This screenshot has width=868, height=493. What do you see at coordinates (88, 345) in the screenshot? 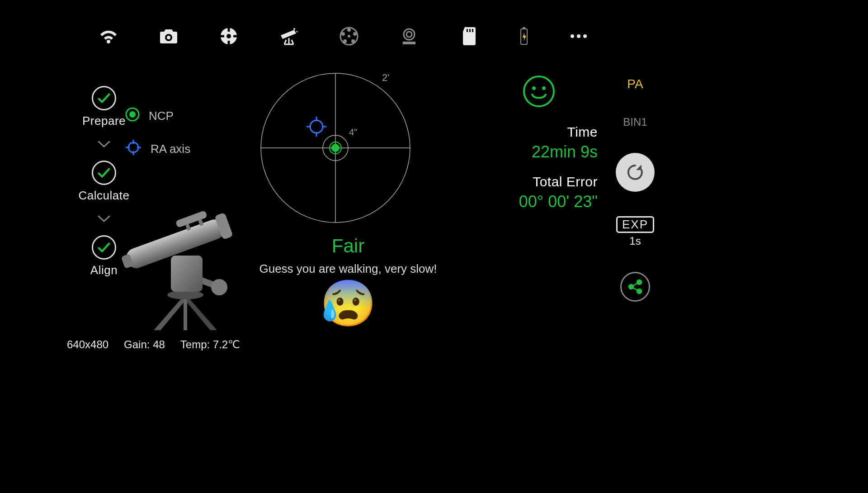
I see `resolution-value: 640x480` at bounding box center [88, 345].